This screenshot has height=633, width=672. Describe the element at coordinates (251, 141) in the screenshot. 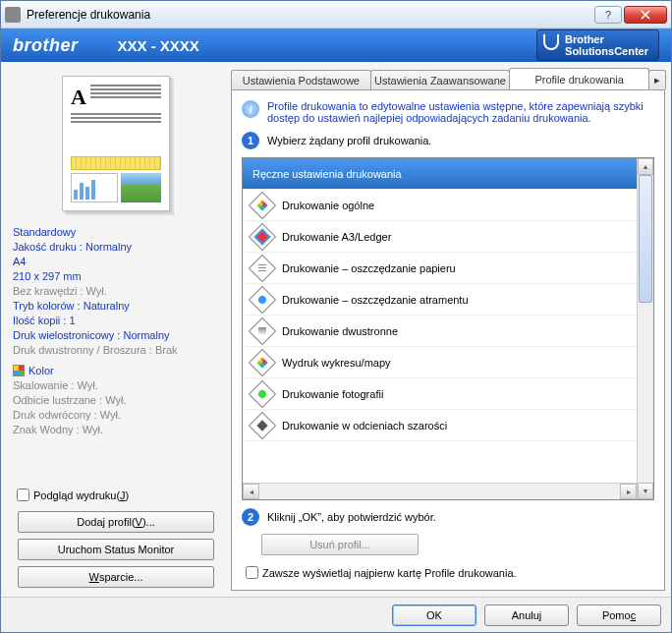

I see `step-1-number: 1` at that location.